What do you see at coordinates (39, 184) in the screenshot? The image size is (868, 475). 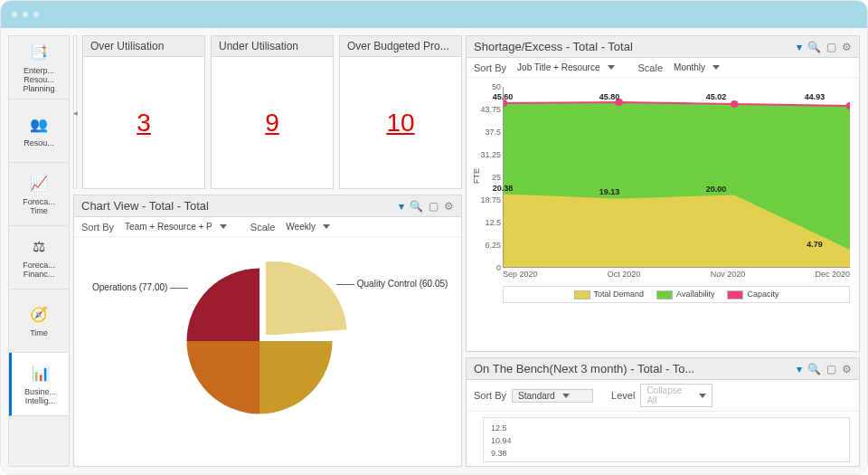 I see `chart-line-icon: 📈` at bounding box center [39, 184].